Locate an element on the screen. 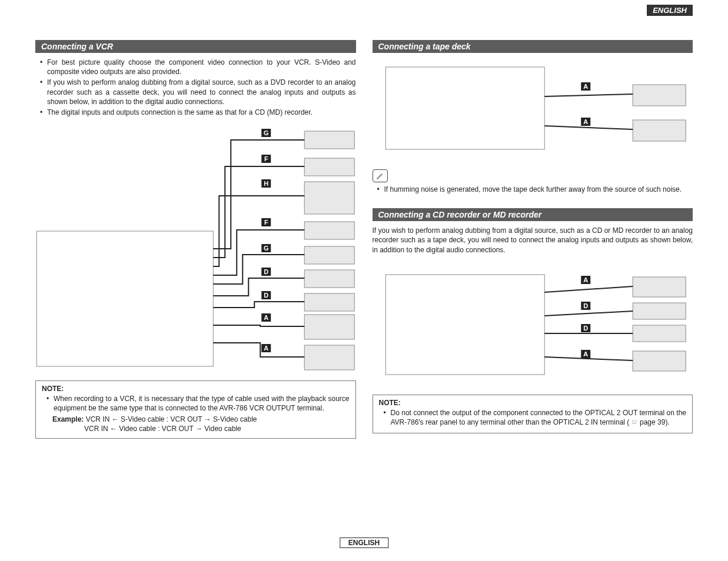 The height and width of the screenshot is (561, 728). heading-connecting-cd-md: Connecting a CD recorder or MD recorder is located at coordinates (533, 215).